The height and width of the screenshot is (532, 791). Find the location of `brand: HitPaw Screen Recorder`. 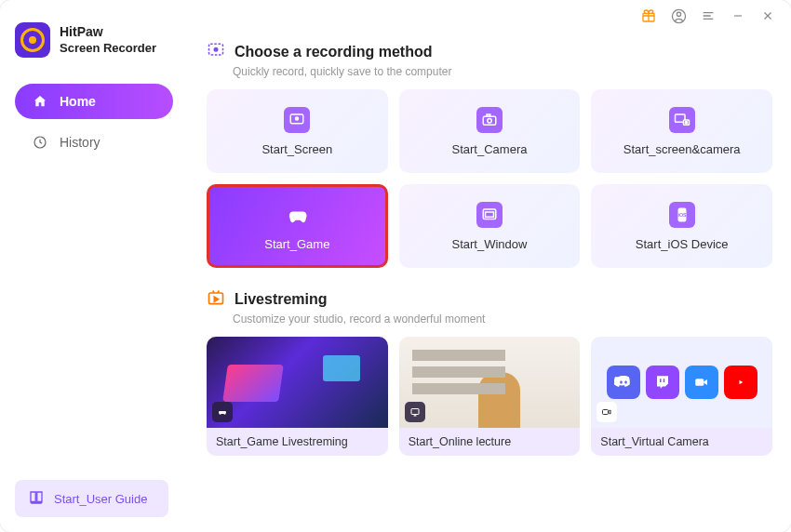

brand: HitPaw Screen Recorder is located at coordinates (101, 40).